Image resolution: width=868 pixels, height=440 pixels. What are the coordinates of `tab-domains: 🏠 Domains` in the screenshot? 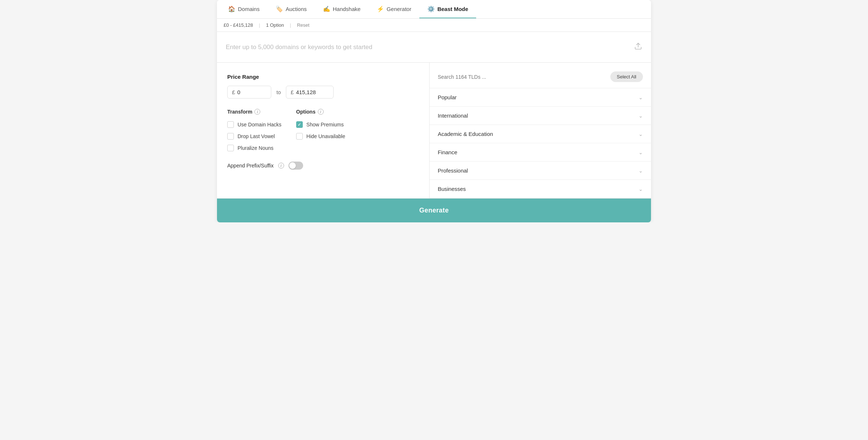 It's located at (244, 9).